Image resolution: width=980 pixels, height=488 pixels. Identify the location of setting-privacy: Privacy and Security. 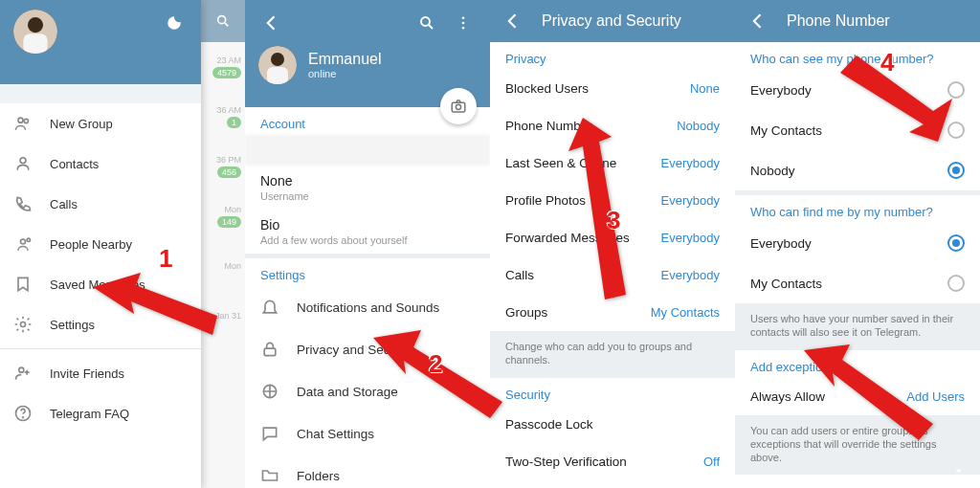
(368, 349).